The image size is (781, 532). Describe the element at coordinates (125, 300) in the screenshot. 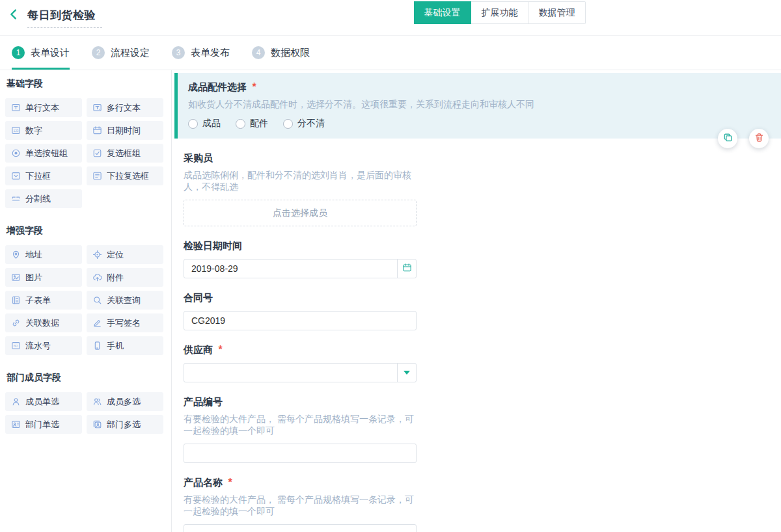

I see `field-type-button: 关联查询` at that location.